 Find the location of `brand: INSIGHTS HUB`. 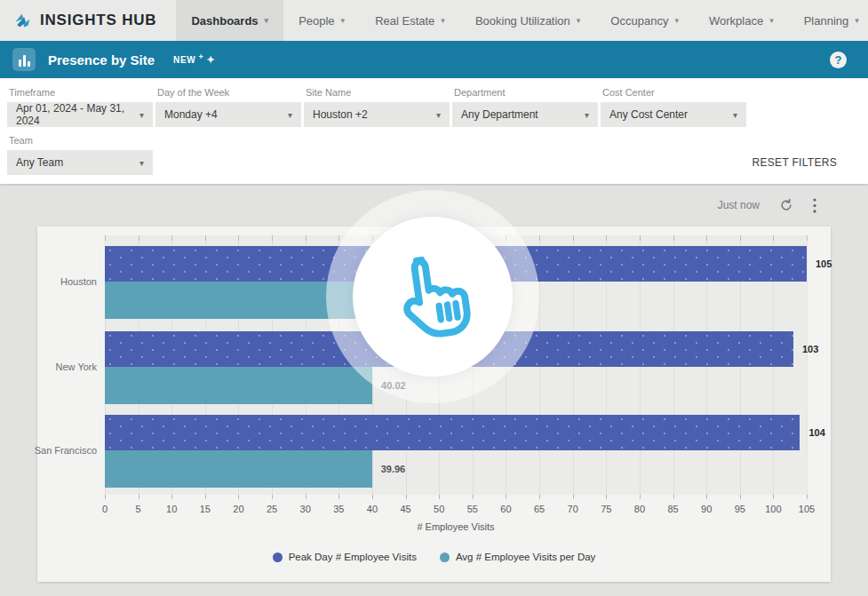

brand: INSIGHTS HUB is located at coordinates (88, 20).